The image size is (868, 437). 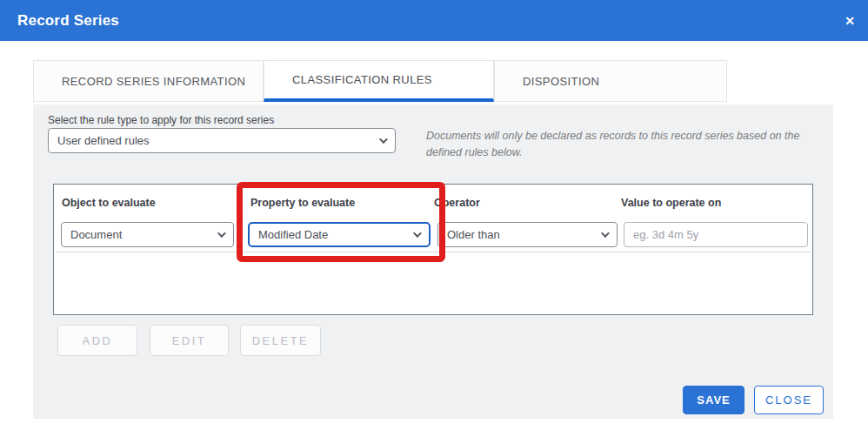 I want to click on tab-disposition: DISPOSITION, so click(x=611, y=81).